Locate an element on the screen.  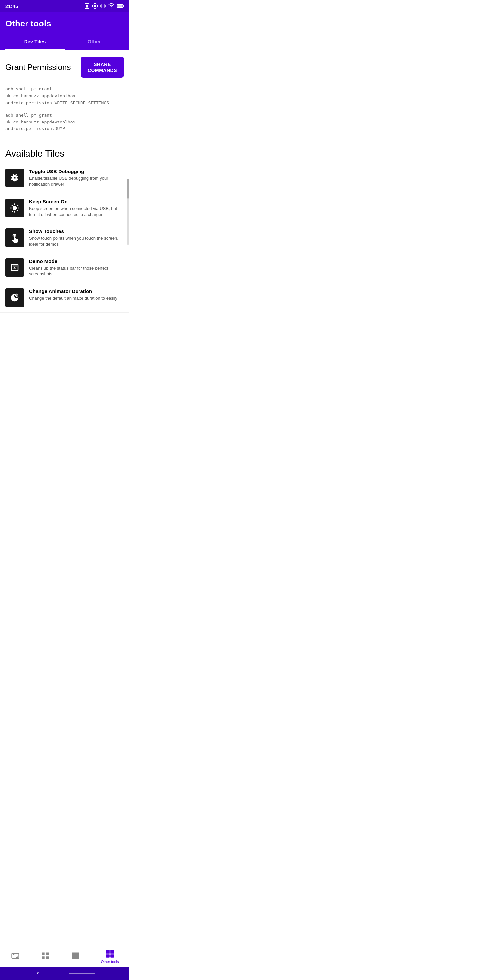
status-icons is located at coordinates (104, 6).